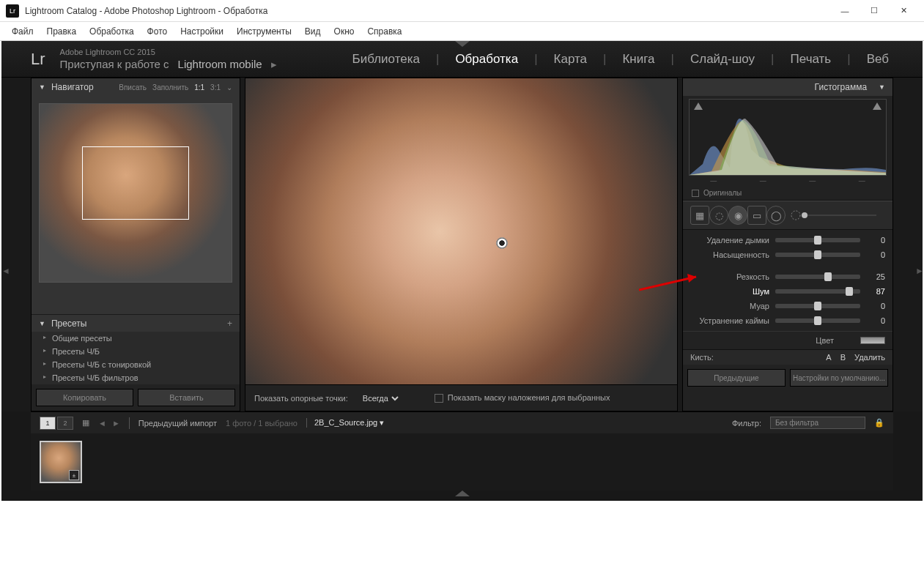 The height and width of the screenshot is (574, 924). I want to click on develop-badge-icon: ±, so click(74, 475).